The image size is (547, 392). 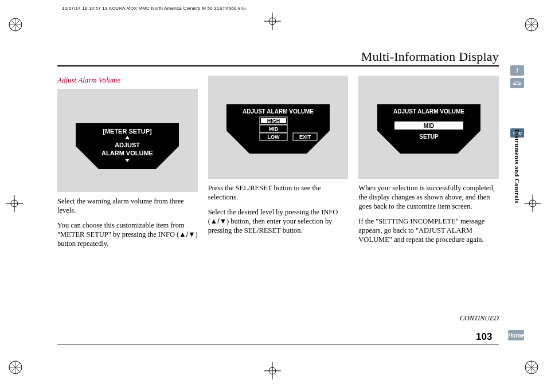 What do you see at coordinates (517, 83) in the screenshot?
I see `car-icon` at bounding box center [517, 83].